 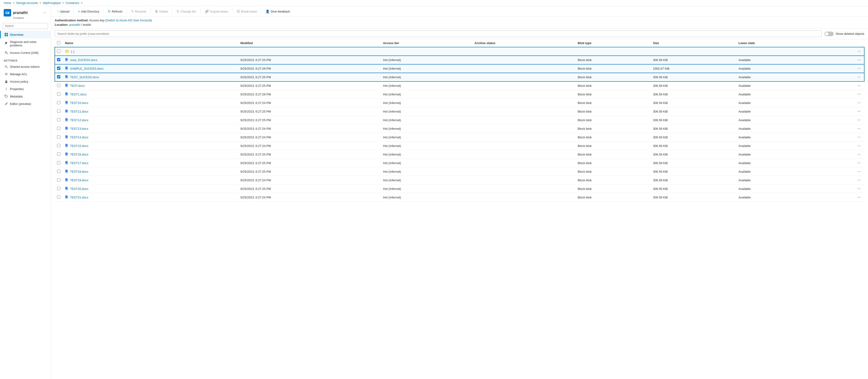 What do you see at coordinates (79, 146) in the screenshot?
I see `file-name-link: TEST15.docx` at bounding box center [79, 146].